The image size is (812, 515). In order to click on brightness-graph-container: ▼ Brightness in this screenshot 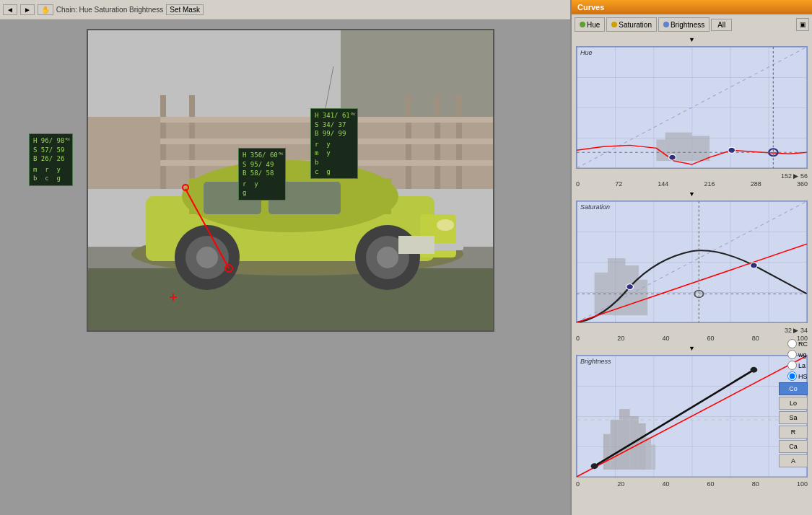, I will do `click(691, 417)`.